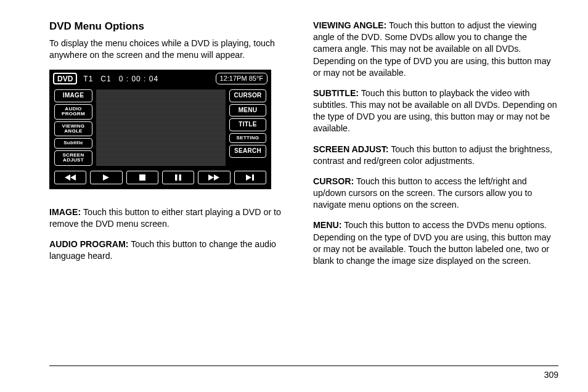 The height and width of the screenshot is (392, 588). Describe the element at coordinates (172, 250) in the screenshot. I see `definition-audio-program: AUDIO PROGRAM: Touch this button to chan…` at that location.